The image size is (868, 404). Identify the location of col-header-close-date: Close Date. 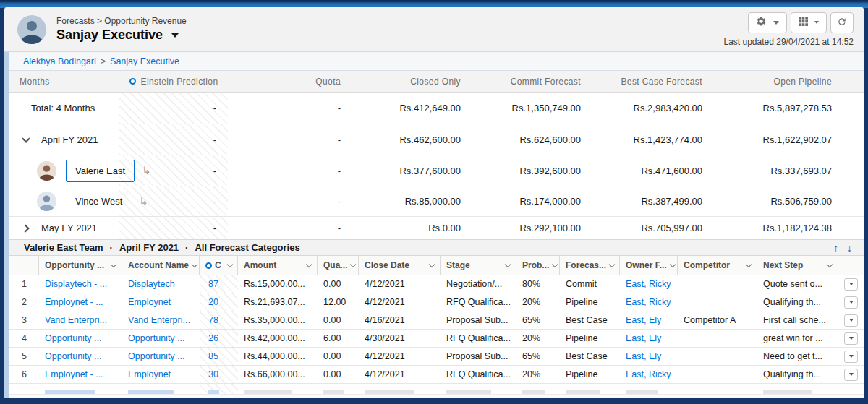
(399, 265).